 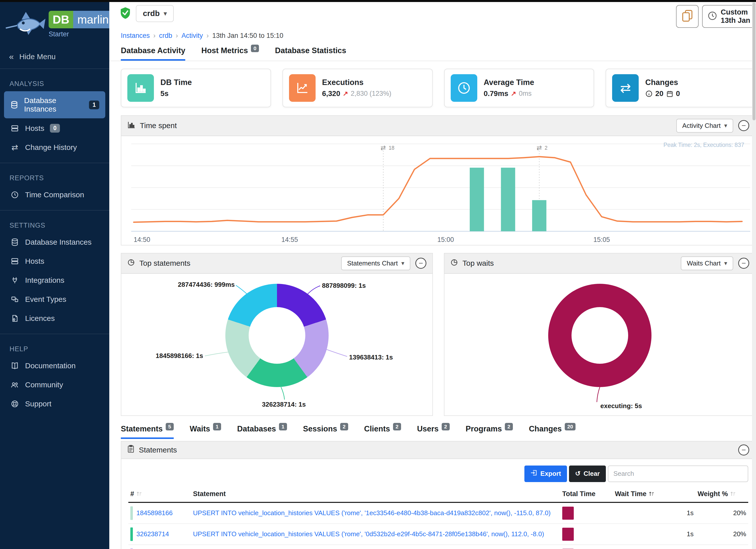 What do you see at coordinates (55, 147) in the screenshot?
I see `sidebar-item-change-history: ⇄Change History` at bounding box center [55, 147].